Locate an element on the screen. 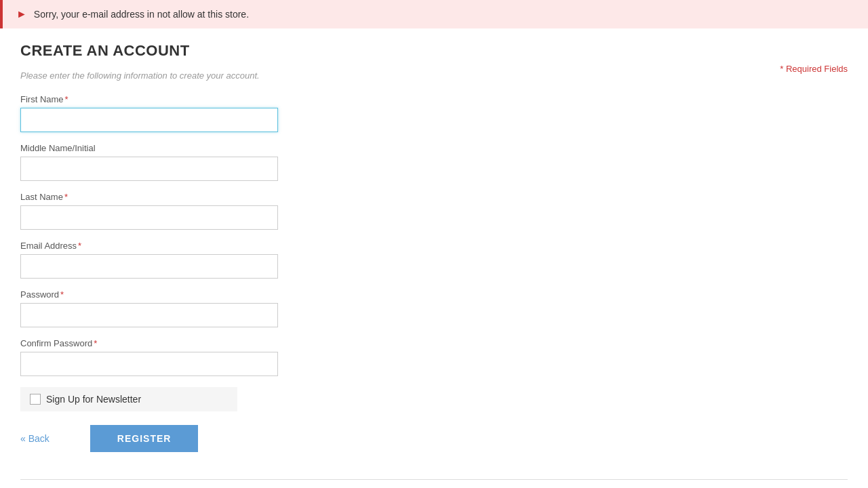 The image size is (868, 488). register-button: REGISTER is located at coordinates (144, 439).